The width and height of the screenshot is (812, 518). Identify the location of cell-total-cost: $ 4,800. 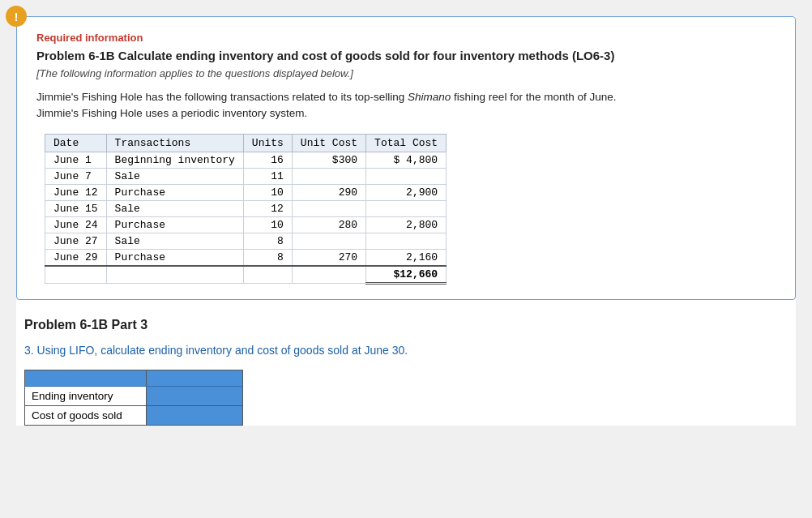
(407, 160).